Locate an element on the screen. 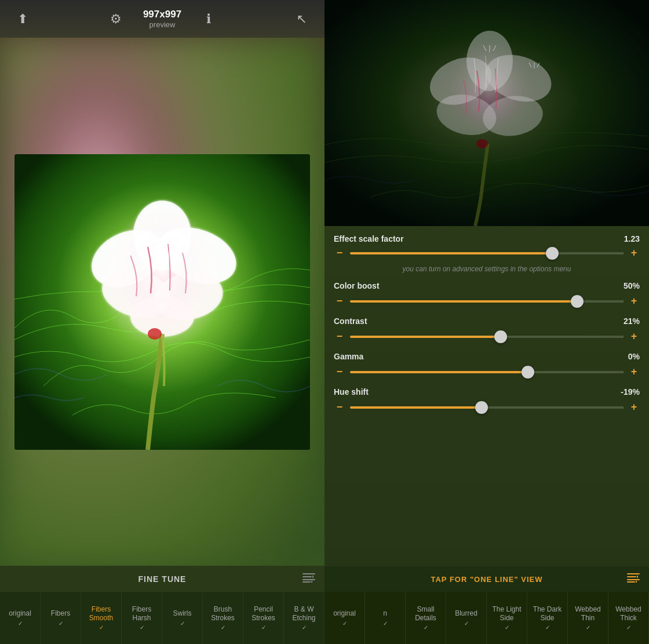  color-boost-slider-row: − + is located at coordinates (487, 301).